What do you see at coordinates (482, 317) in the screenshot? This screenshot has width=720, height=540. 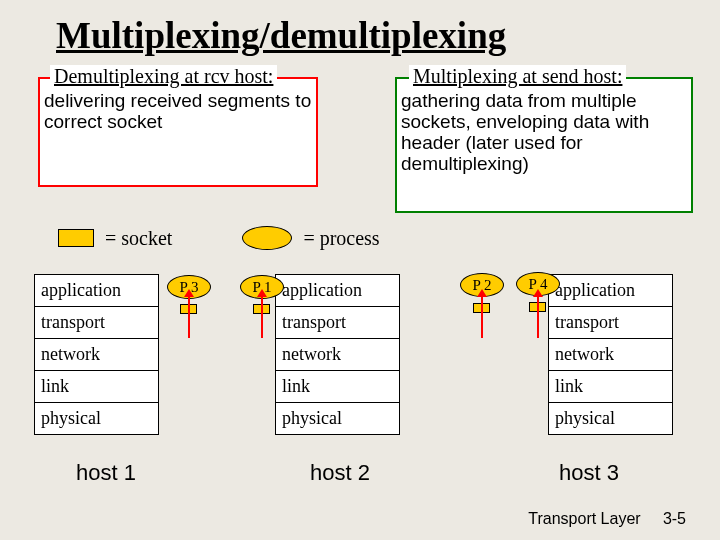 I see `arrow-to-p2` at bounding box center [482, 317].